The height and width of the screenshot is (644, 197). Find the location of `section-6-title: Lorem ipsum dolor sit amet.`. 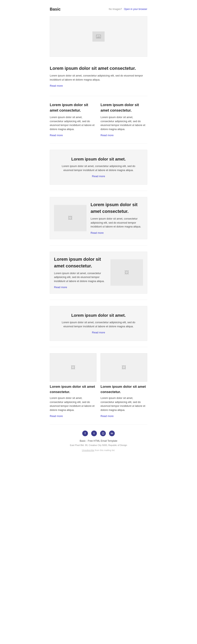

section-6-title: Lorem ipsum dolor sit amet. is located at coordinates (99, 315).